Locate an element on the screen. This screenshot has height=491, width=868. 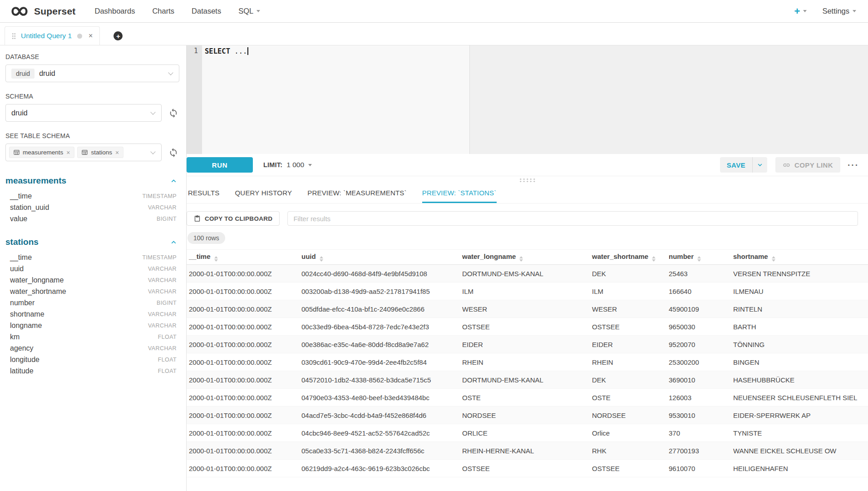
close-tab-icon: × is located at coordinates (91, 36).